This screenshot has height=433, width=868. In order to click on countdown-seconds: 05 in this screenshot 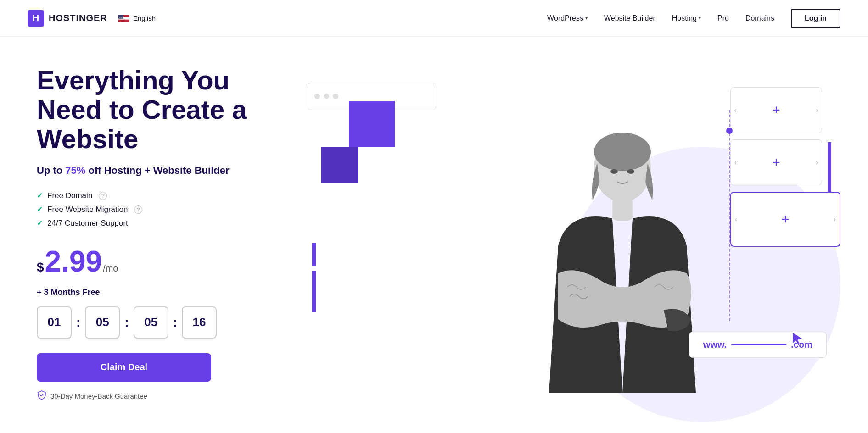, I will do `click(151, 322)`.